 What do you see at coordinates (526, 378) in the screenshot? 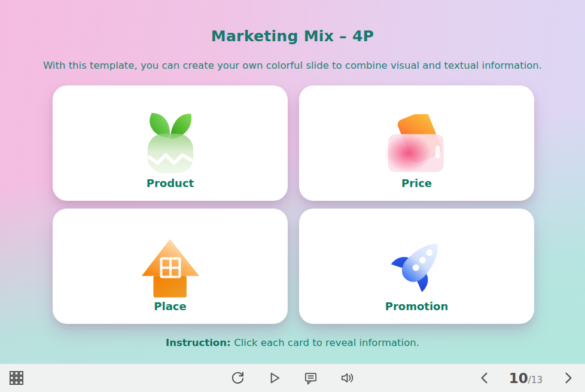
I see `slide-page-indicator: 10 / 13` at bounding box center [526, 378].